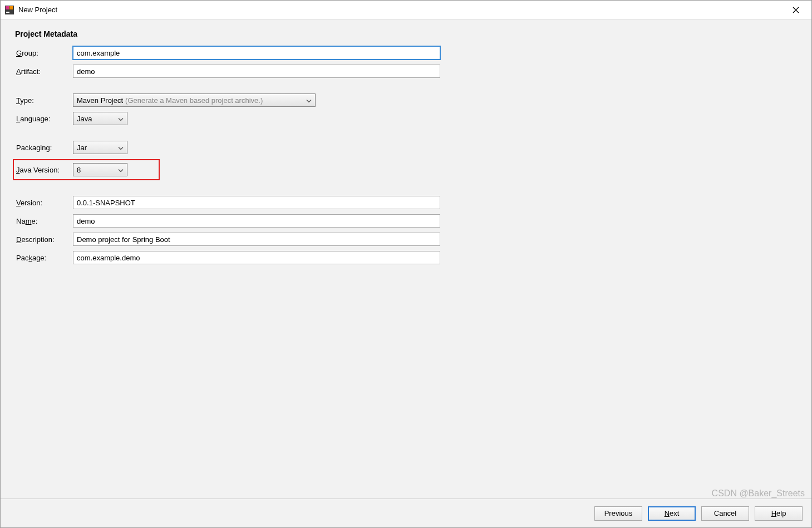  I want to click on packaging-select: Jar, so click(100, 147).